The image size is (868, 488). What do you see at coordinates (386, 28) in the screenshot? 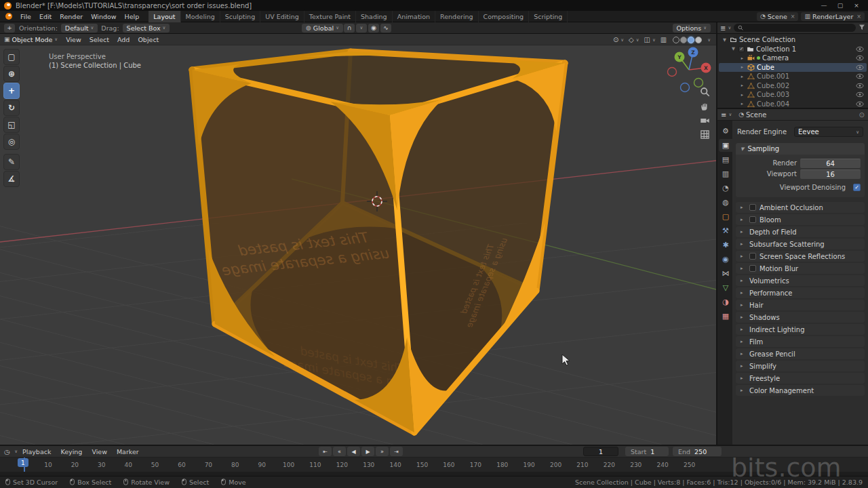
I see `proportional-falloff-dropdown: ∿` at bounding box center [386, 28].